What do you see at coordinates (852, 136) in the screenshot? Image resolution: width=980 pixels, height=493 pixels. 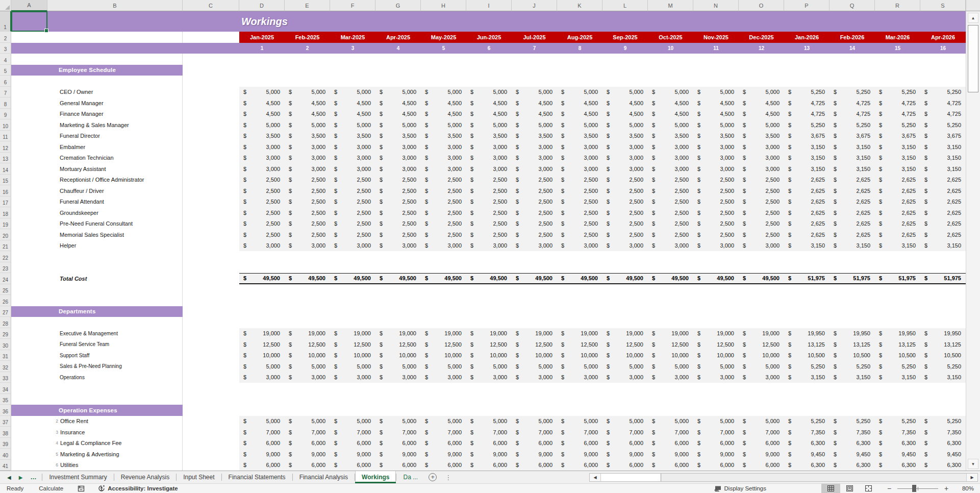 I see `cell-Q11: $3,675` at bounding box center [852, 136].